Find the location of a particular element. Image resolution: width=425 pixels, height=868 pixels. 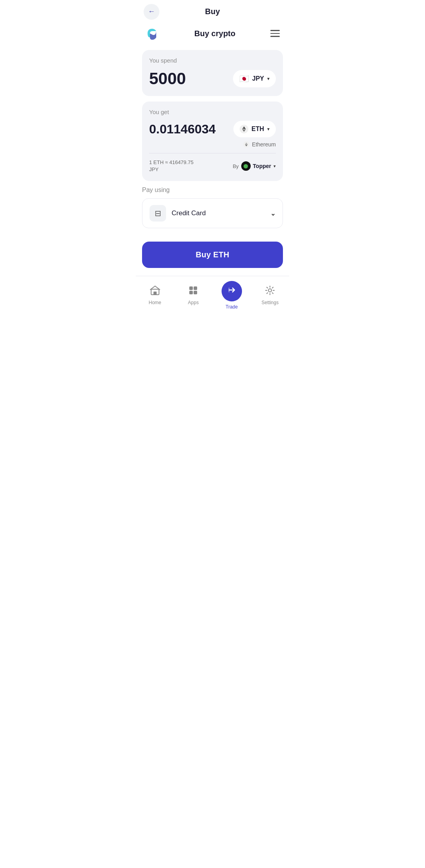

back-arrow-icon: ← is located at coordinates (152, 12).